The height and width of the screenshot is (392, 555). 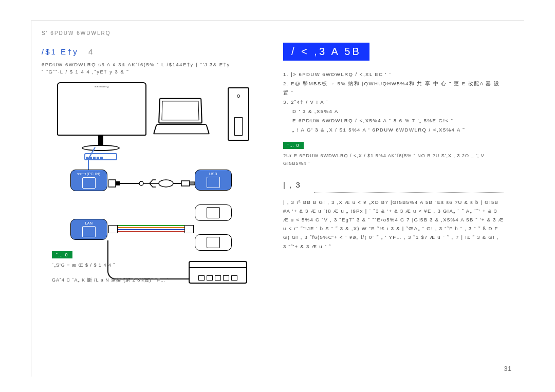 I want to click on note-tag-left: ˉ… 0, so click(x=62, y=255).